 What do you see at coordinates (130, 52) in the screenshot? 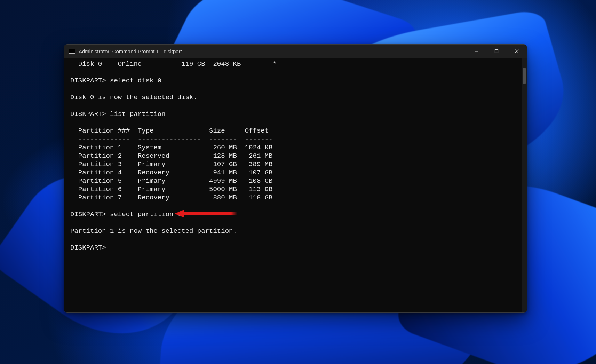
I see `window-title: Administrator: Command Prompt 1 - diskpa…` at bounding box center [130, 52].